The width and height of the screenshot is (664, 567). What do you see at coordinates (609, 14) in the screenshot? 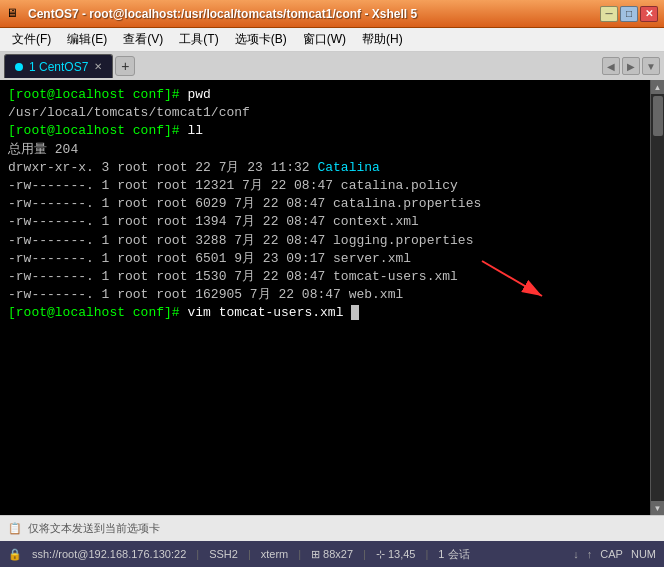
I see `minimize-button: ─` at bounding box center [609, 14].